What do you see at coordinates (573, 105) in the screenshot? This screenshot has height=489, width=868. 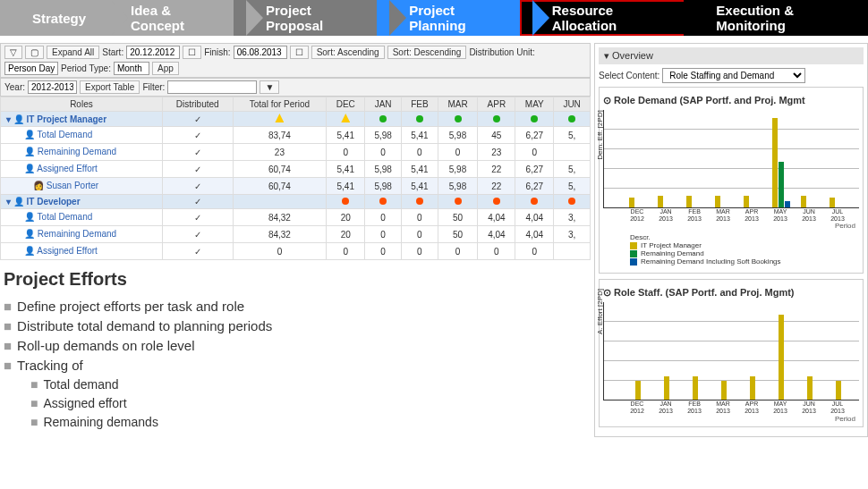 I see `column-header: JUN` at bounding box center [573, 105].